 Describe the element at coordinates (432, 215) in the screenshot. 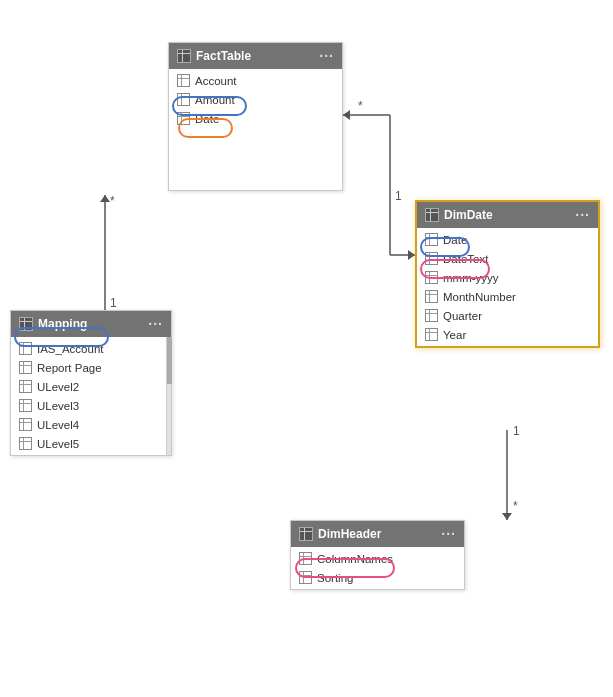

I see `table-dimdate-icon` at that location.